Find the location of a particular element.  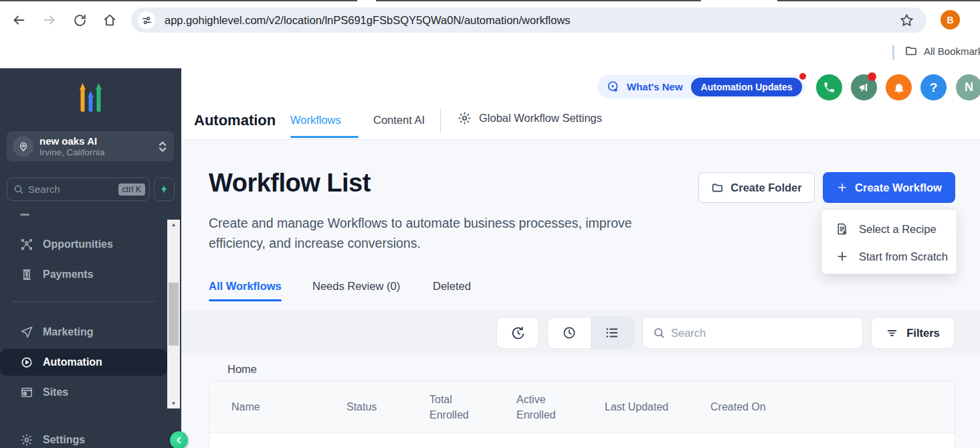

create-workflow-label: Create Workflow is located at coordinates (898, 188).